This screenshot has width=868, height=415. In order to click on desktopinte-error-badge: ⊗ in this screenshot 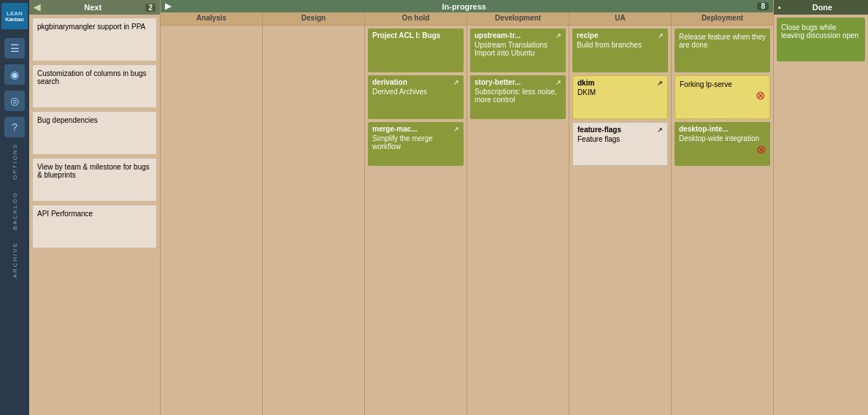, I will do `click(723, 149)`.